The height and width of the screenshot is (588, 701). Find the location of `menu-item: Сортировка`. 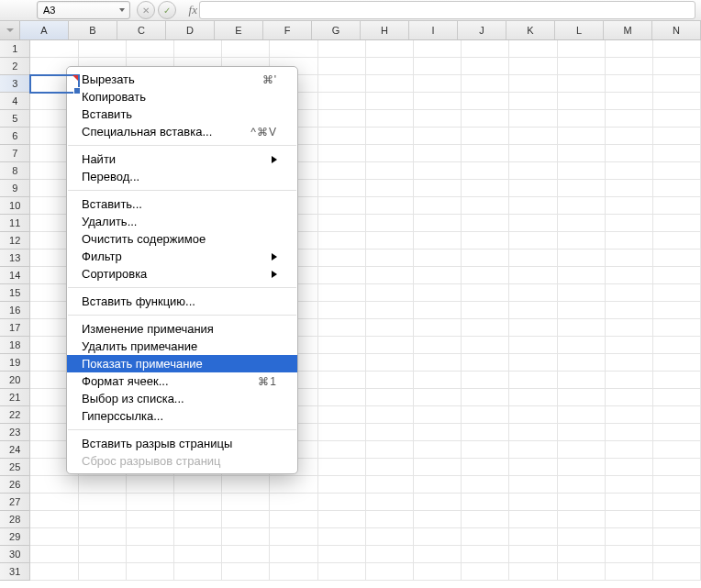

menu-item: Сортировка is located at coordinates (182, 273).